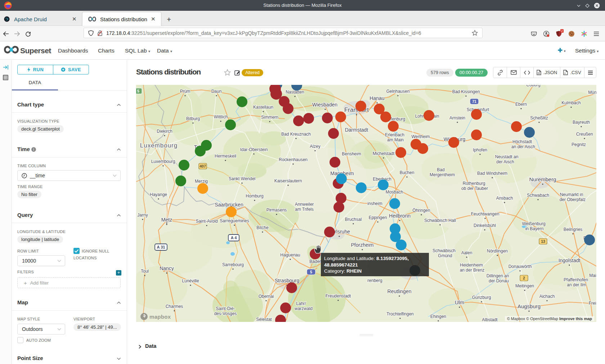 The height and width of the screenshot is (364, 605). Describe the element at coordinates (507, 157) in the screenshot. I see `svg-text: Neustadt an` at that location.